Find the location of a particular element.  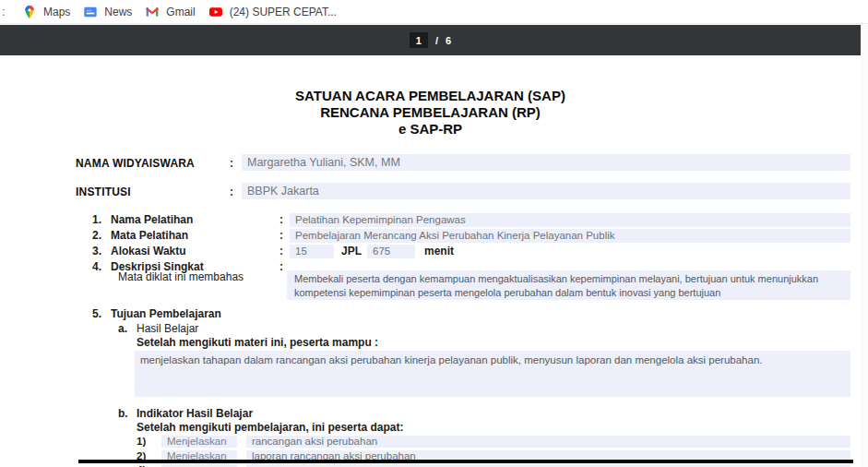

deskripsi-textarea: Membekali peserta dengan kemampuan menga… is located at coordinates (568, 285).